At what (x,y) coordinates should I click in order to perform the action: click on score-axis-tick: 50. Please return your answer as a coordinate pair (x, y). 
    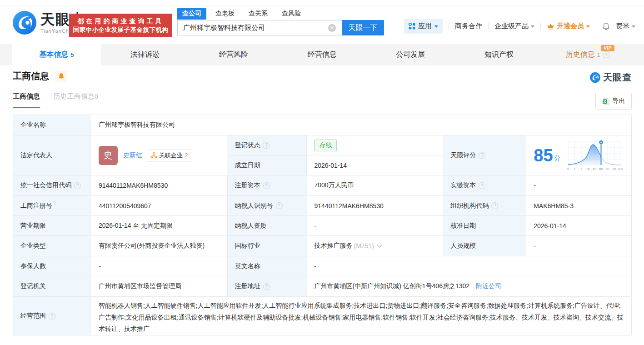
    Looking at the image, I should click on (594, 169).